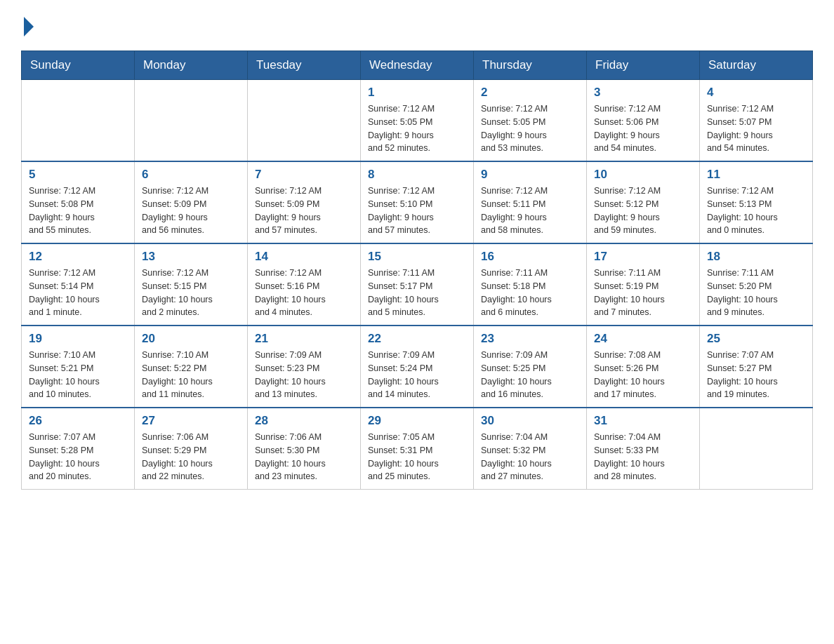 The height and width of the screenshot is (644, 834). I want to click on day-info: Sunrise: 7:10 AM Sunset: 5:22 PM Dayligh…, so click(191, 375).